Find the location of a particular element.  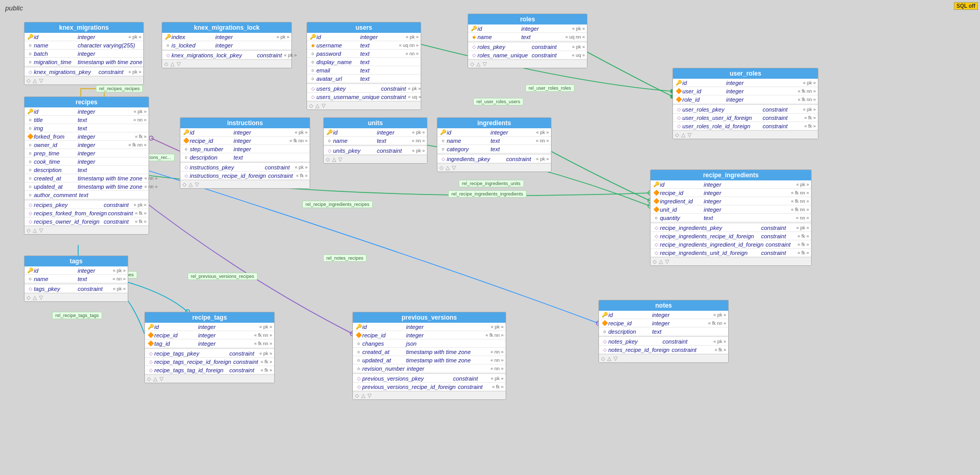

table-header-units: units is located at coordinates (375, 123).